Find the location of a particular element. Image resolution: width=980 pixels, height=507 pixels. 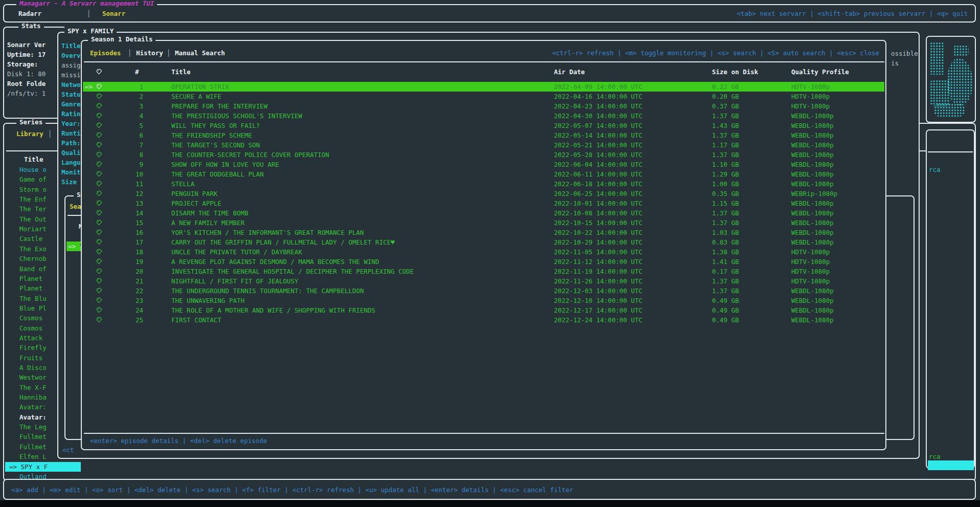

episode-row: 19A REVENGE PLOT AGAINST DESMOND / MAMA … is located at coordinates (483, 262).